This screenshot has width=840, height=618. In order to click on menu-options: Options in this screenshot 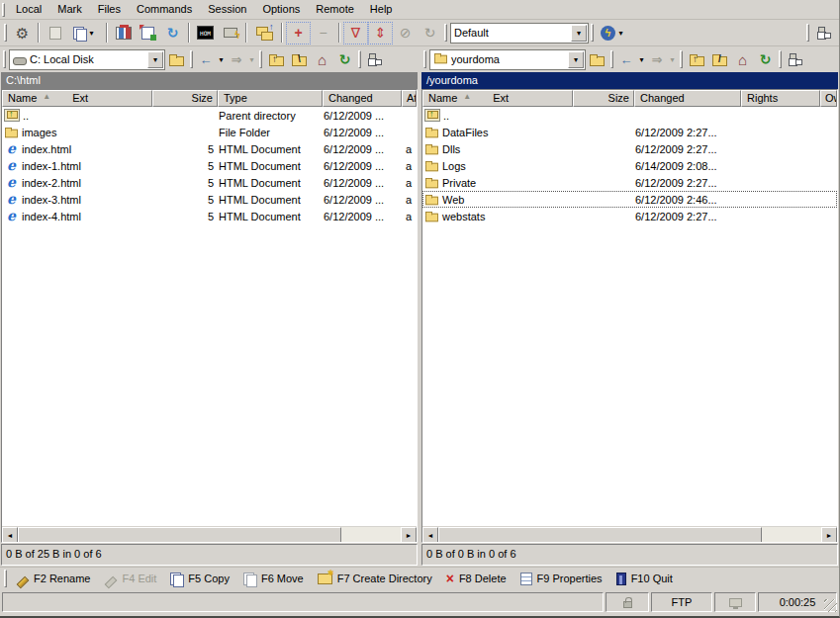, I will do `click(281, 10)`.